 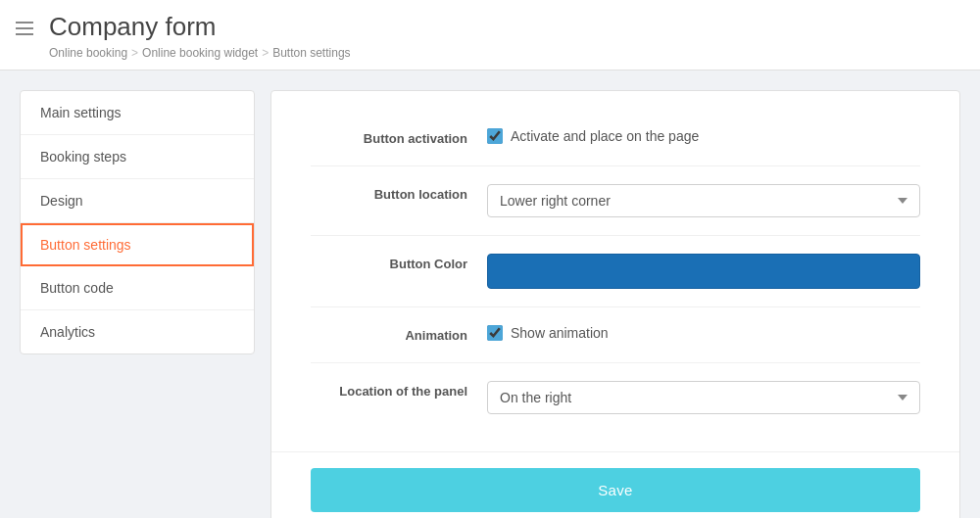 I want to click on breadcrumb-sep-1: >, so click(x=135, y=53).